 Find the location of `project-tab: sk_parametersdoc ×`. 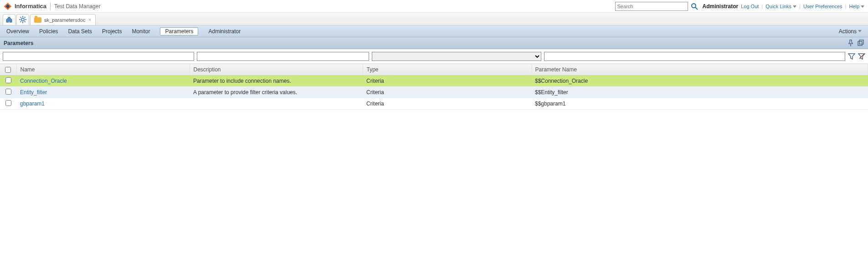

project-tab: sk_parametersdoc × is located at coordinates (63, 20).